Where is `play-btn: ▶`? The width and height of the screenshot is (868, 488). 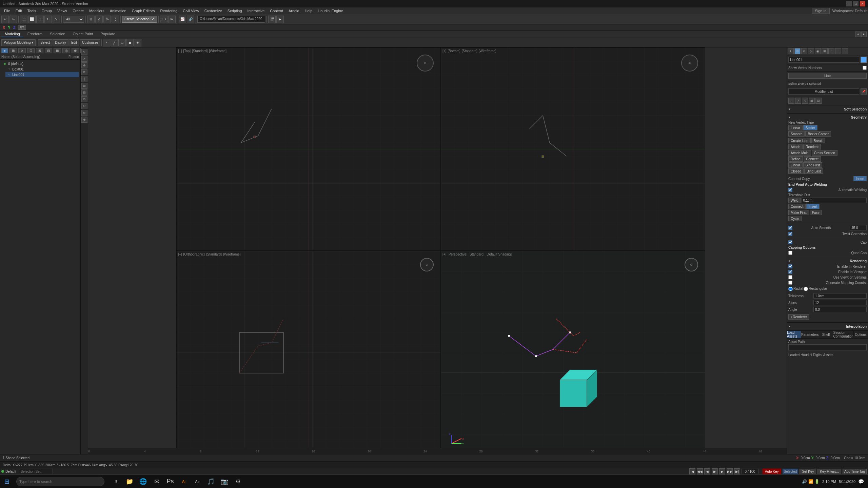 play-btn: ▶ is located at coordinates (715, 471).